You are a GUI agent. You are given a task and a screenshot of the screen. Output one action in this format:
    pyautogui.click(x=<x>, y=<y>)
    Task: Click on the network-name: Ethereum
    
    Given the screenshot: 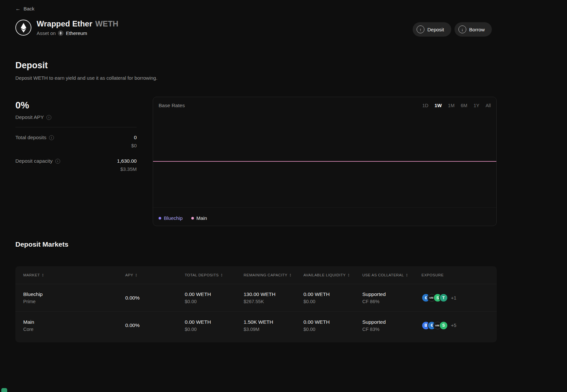 What is the action you would take?
    pyautogui.click(x=77, y=33)
    